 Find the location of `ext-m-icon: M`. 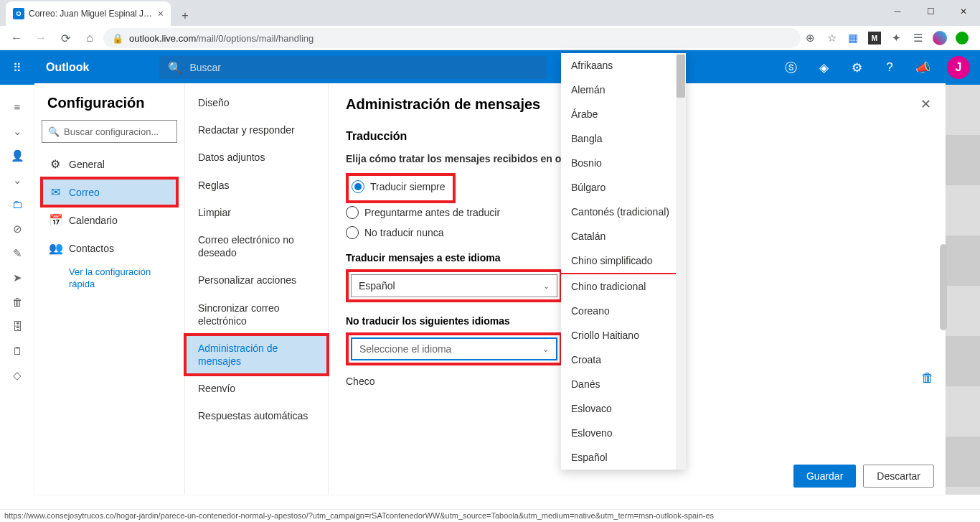

ext-m-icon: M is located at coordinates (875, 38).